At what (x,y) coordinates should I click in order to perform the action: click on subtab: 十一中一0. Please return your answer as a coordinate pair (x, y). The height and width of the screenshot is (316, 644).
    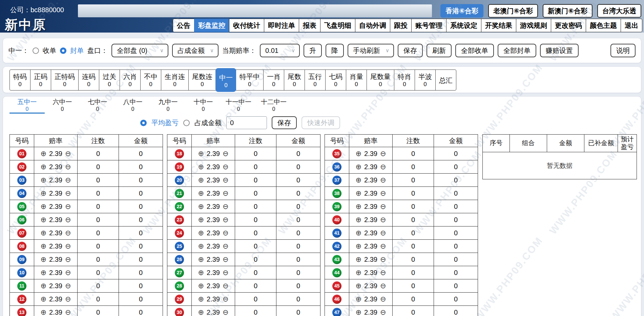
    Looking at the image, I should click on (238, 106).